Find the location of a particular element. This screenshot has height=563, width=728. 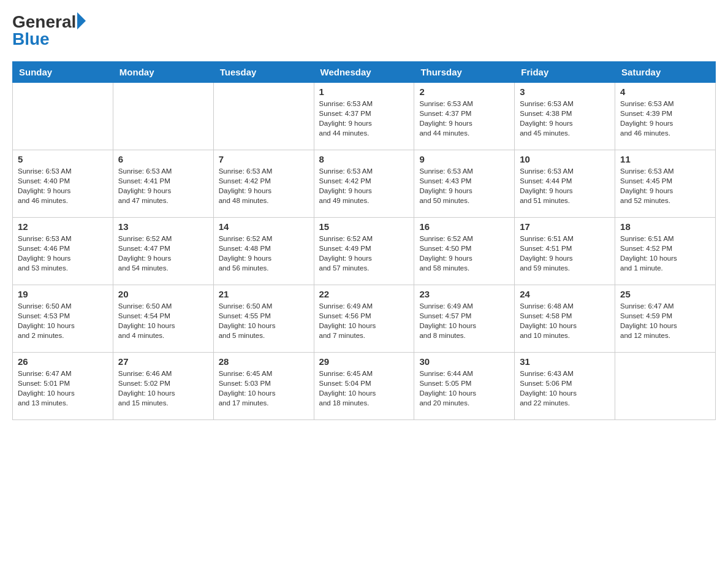

day-number: 21 is located at coordinates (264, 294).